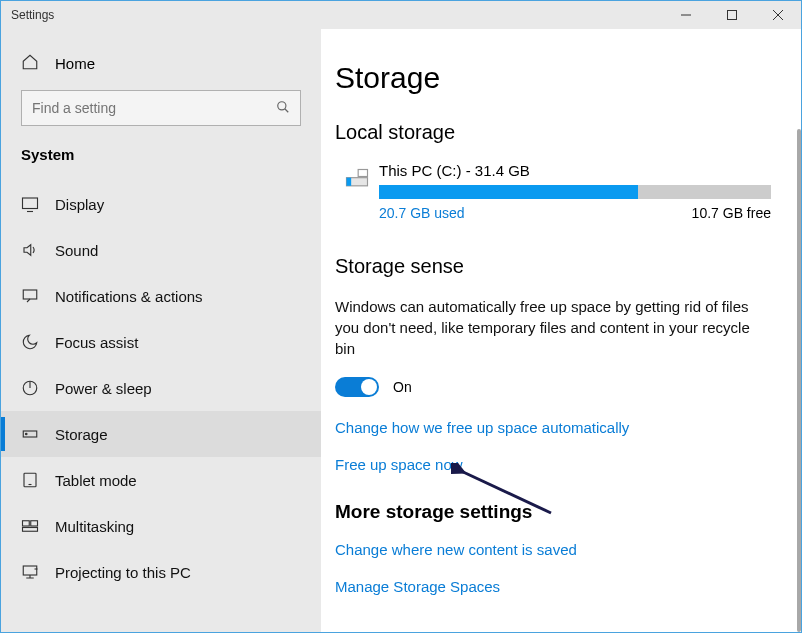 The image size is (802, 633). Describe the element at coordinates (31, 204) in the screenshot. I see `display-icon` at that location.